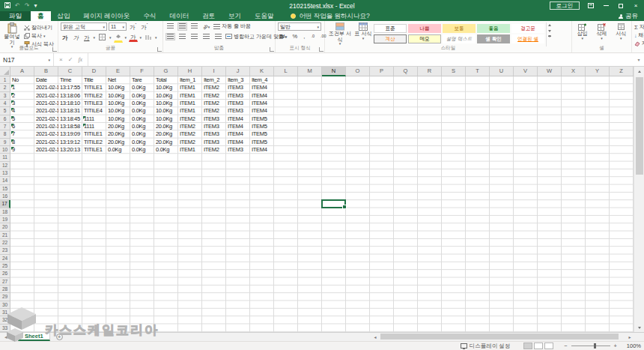 Image resolution: width=644 pixels, height=350 pixels. Describe the element at coordinates (238, 119) in the screenshot. I see `cell-J6: ITEM4` at that location.